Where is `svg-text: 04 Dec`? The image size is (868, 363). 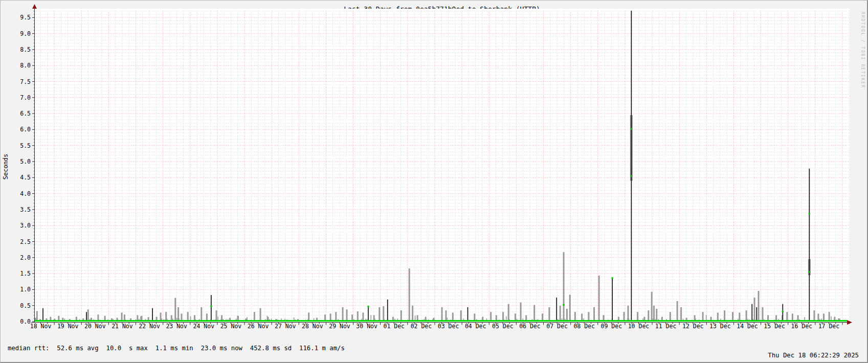
svg-text: 04 Dec is located at coordinates (476, 326).